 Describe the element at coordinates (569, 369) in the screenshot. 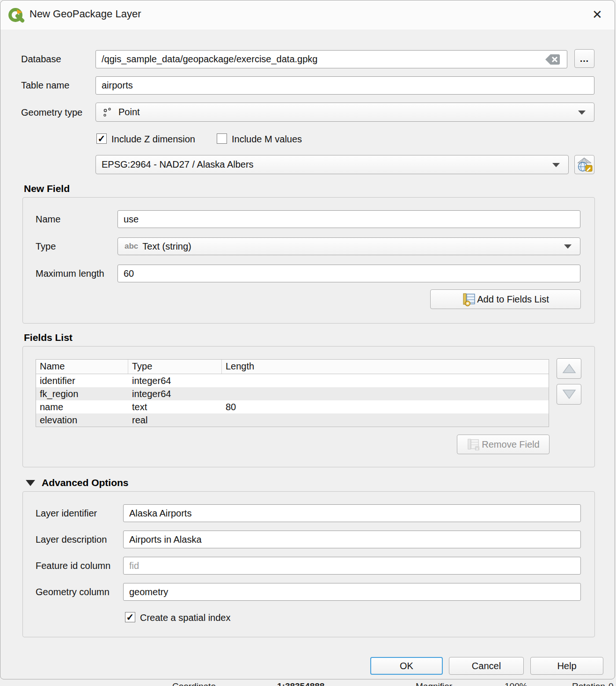

I see `move-field-up-button` at that location.